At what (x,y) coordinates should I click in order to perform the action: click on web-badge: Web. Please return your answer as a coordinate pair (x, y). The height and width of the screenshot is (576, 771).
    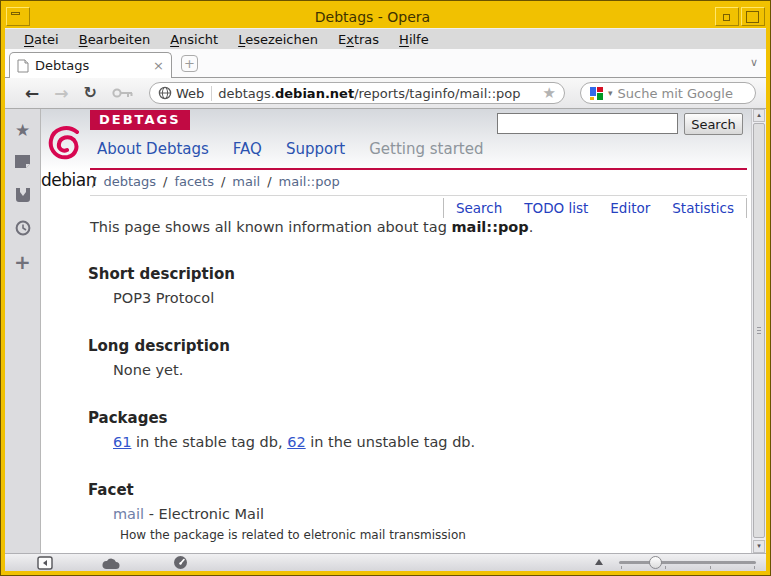
    Looking at the image, I should click on (185, 94).